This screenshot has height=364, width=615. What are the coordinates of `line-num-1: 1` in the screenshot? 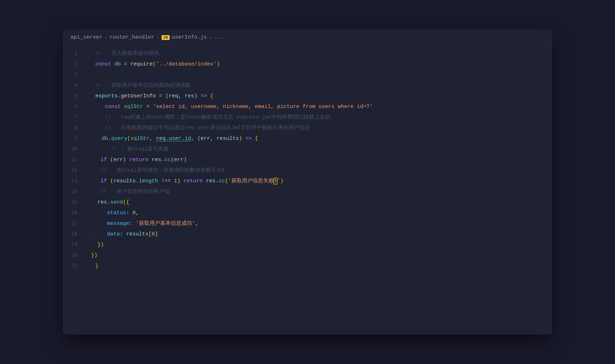 It's located at (74, 54).